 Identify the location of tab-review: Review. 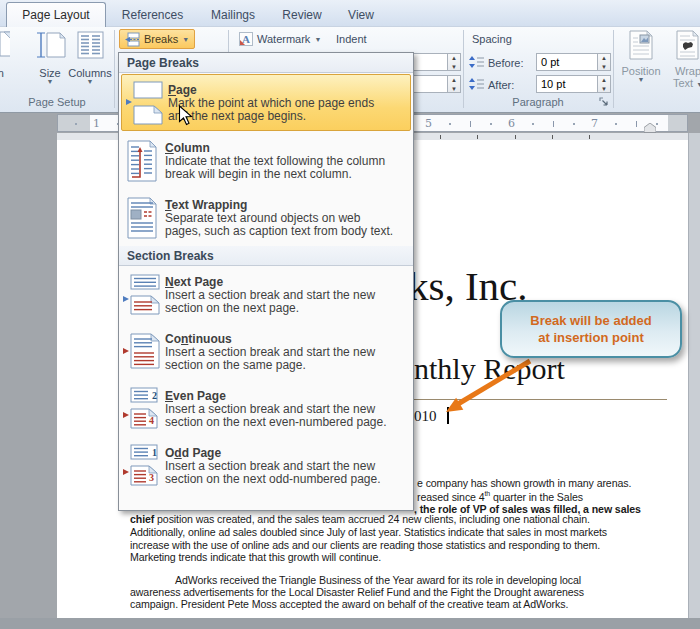
(302, 15).